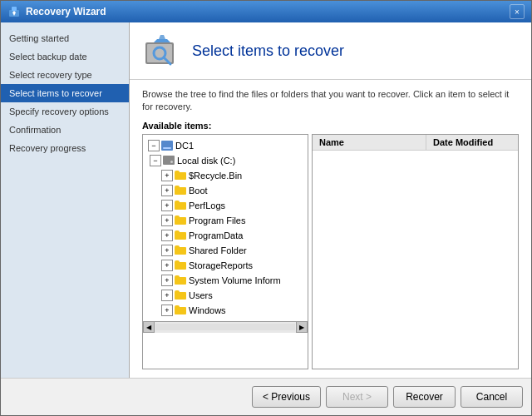 The width and height of the screenshot is (532, 416). I want to click on wizard-icon, so click(14, 12).